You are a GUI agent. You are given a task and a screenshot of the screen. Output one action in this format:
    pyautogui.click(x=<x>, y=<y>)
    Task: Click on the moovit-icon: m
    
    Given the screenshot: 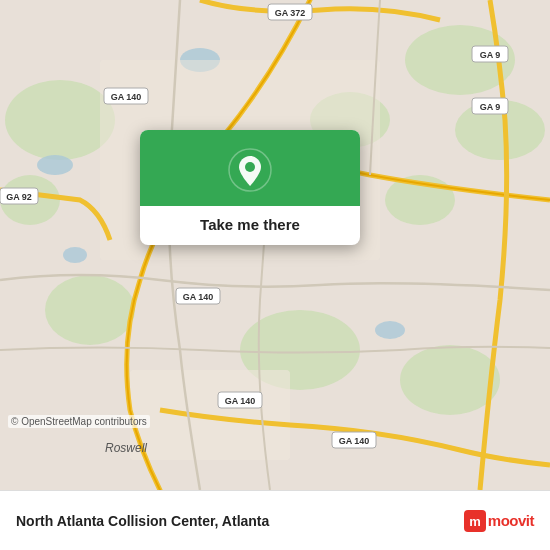 What is the action you would take?
    pyautogui.click(x=475, y=521)
    